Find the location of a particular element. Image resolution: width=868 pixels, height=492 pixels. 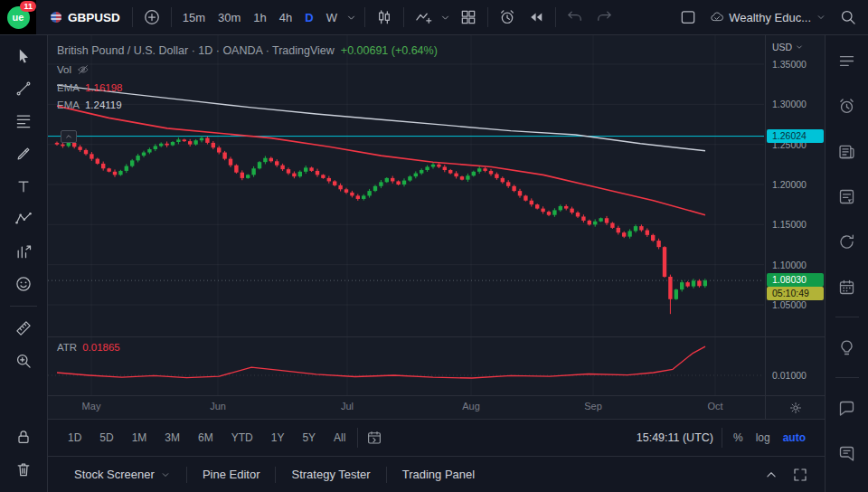

trash-icon is located at coordinates (24, 469).